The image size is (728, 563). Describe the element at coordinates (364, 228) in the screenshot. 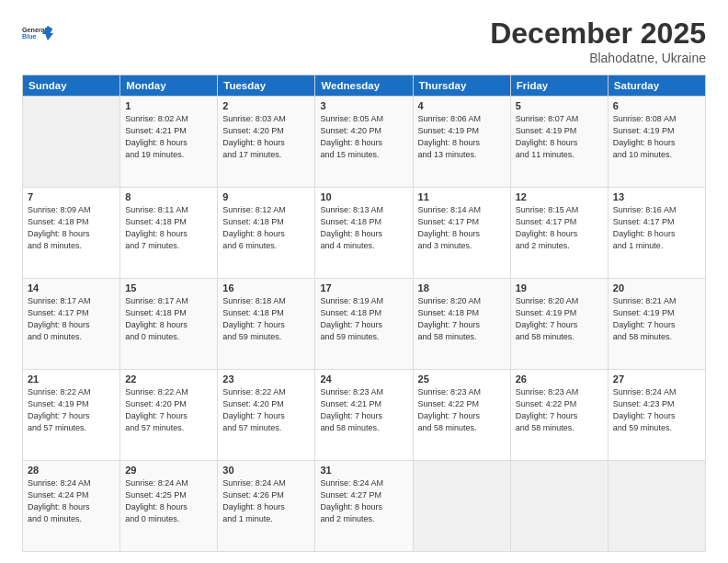

I see `day-detail: Sunrise: 8:13 AMSunset: 4:18 PMDaylight:…` at that location.